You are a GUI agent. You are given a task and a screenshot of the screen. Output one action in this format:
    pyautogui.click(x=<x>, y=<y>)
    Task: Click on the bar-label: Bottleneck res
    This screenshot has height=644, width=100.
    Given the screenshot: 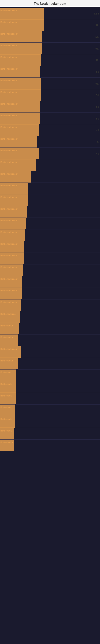 What is the action you would take?
    pyautogui.click(x=8, y=314)
    